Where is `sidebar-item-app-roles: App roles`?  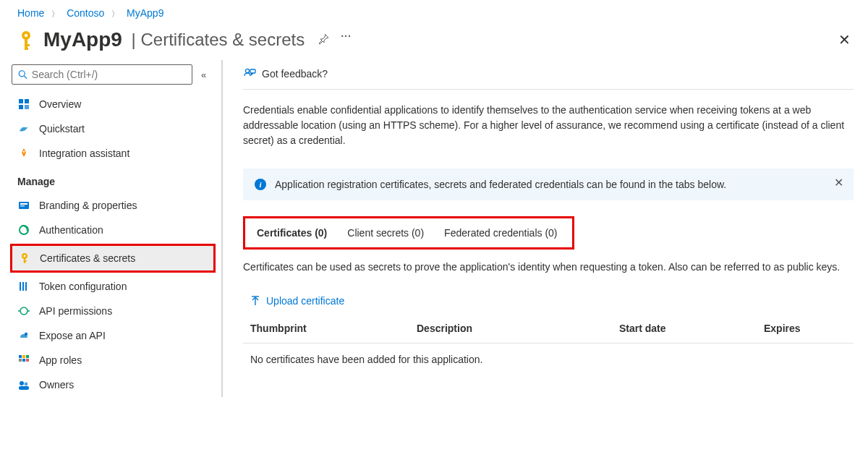
sidebar-item-app-roles: App roles is located at coordinates (116, 360).